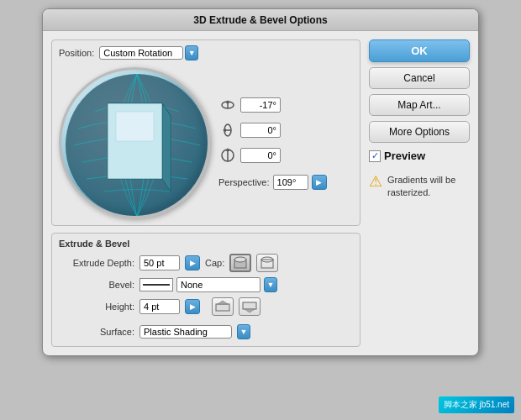 This screenshot has width=521, height=420. Describe the element at coordinates (206, 285) in the screenshot. I see `bevel-row: Bevel: None ▼` at that location.